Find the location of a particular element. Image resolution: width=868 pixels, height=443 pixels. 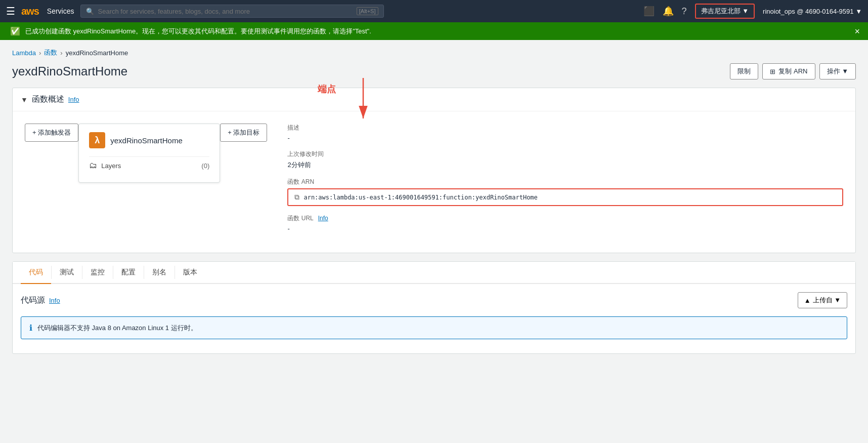

breadcrumb-functions: 函数 is located at coordinates (51, 53).